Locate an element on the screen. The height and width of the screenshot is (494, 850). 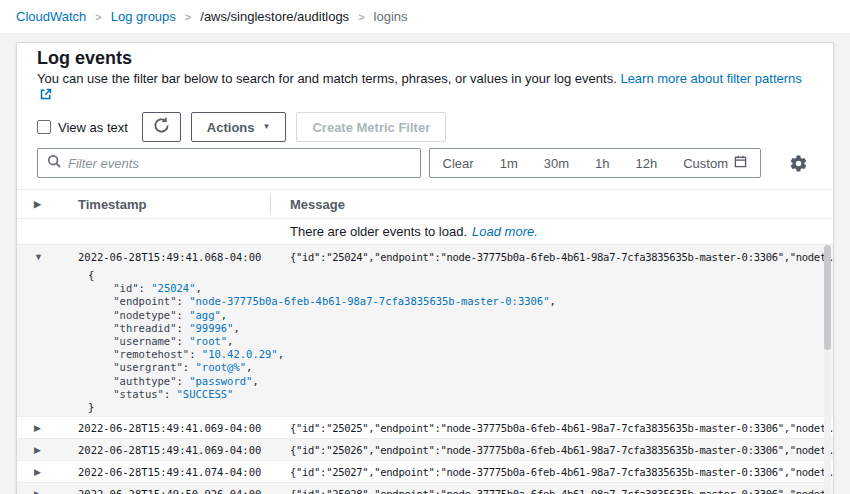
filter-events-searchbox is located at coordinates (229, 163).